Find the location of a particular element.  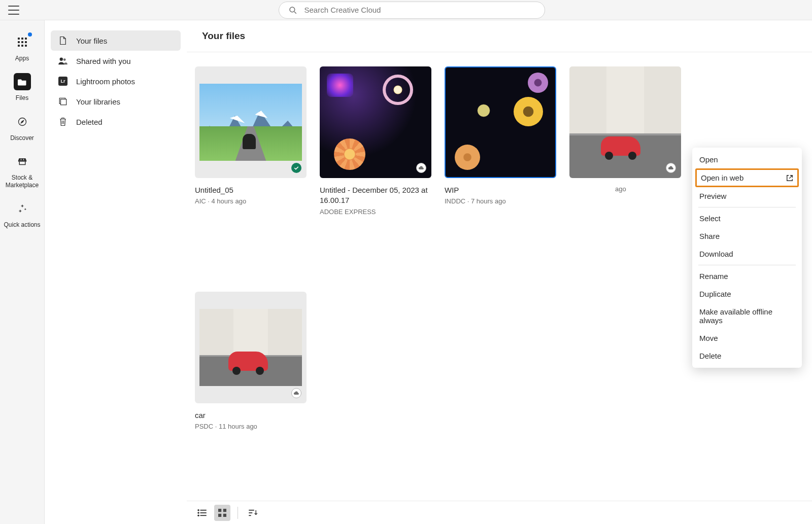

menu-open-in-web: Open in web is located at coordinates (747, 178).